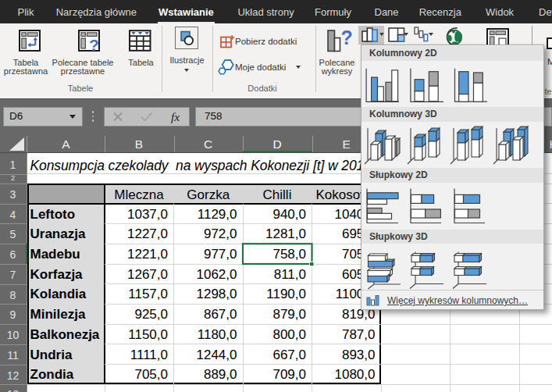 This screenshot has width=552, height=392. What do you see at coordinates (175, 117) in the screenshot?
I see `svg-text: fx` at bounding box center [175, 117].